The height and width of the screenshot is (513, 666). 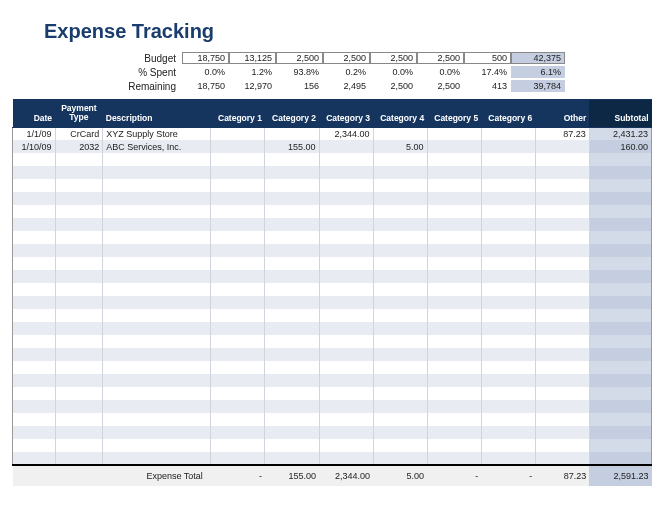 What do you see at coordinates (332, 134) in the screenshot?
I see `table-row: 1/1/09CrCardXYZ Supply Store2,344.0087.2…` at bounding box center [332, 134].